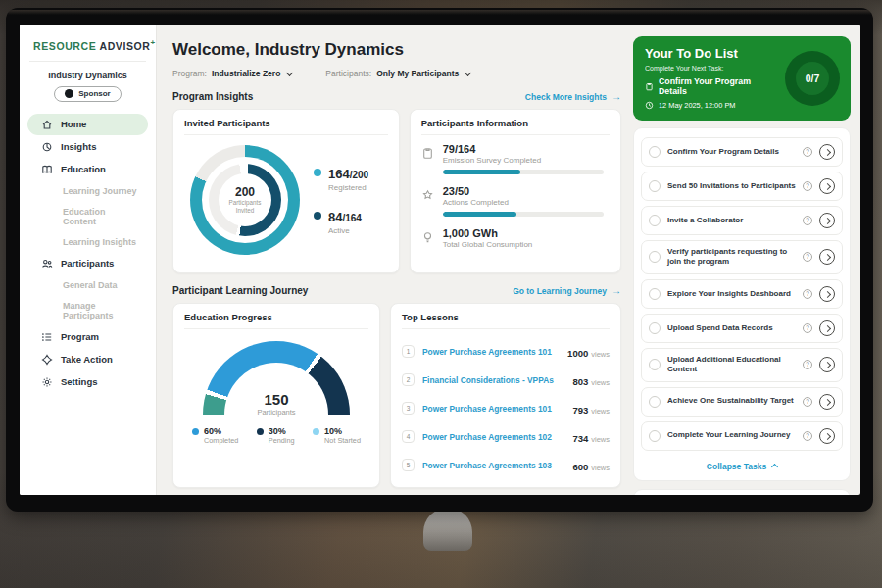 This screenshot has width=882, height=588. Describe the element at coordinates (494, 466) in the screenshot. I see `lesson-link: Power Purchase Agreements 103` at that location.